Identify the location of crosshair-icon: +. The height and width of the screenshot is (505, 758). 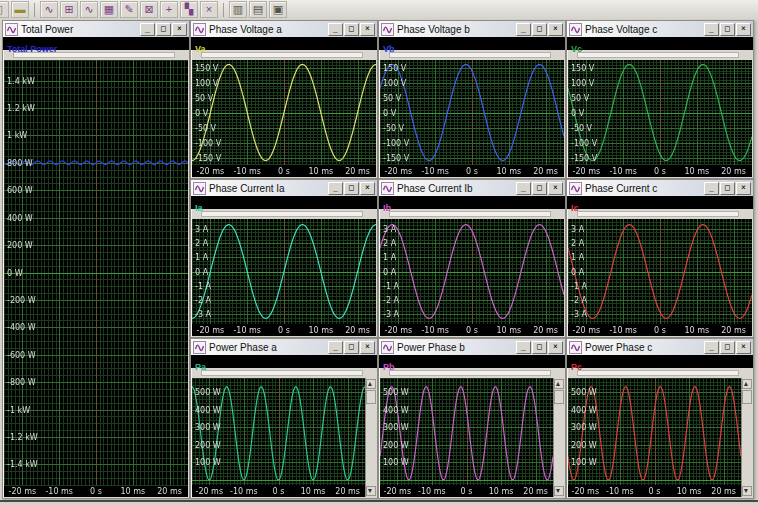
(169, 10).